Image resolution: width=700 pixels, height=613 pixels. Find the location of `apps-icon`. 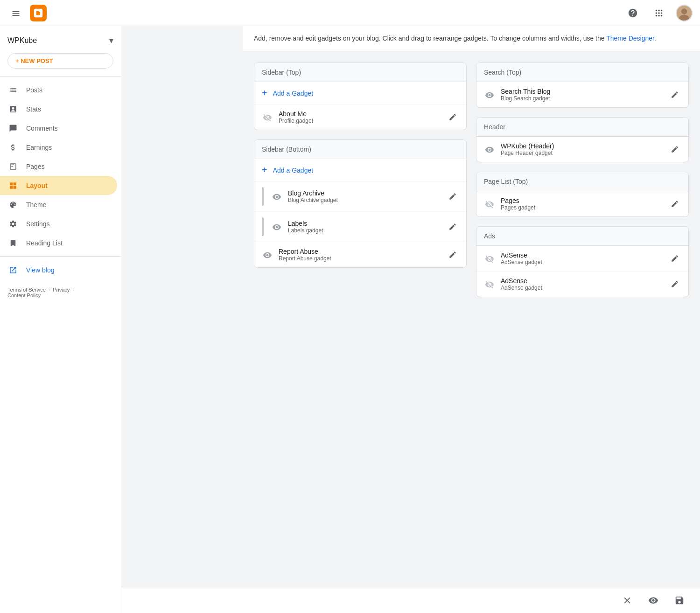

apps-icon is located at coordinates (659, 13).